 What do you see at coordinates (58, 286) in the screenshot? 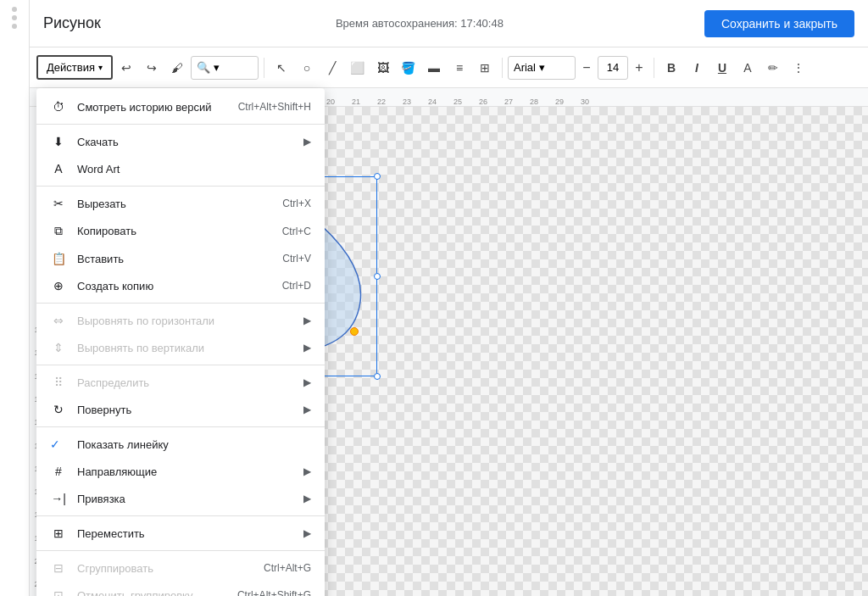
I see `duplicate-icon: ⊕` at bounding box center [58, 286].